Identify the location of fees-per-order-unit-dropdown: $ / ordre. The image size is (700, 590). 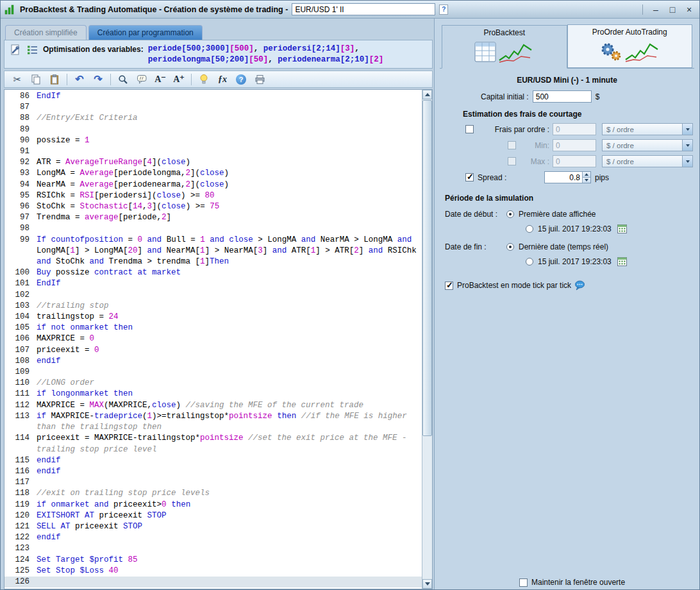
(647, 130).